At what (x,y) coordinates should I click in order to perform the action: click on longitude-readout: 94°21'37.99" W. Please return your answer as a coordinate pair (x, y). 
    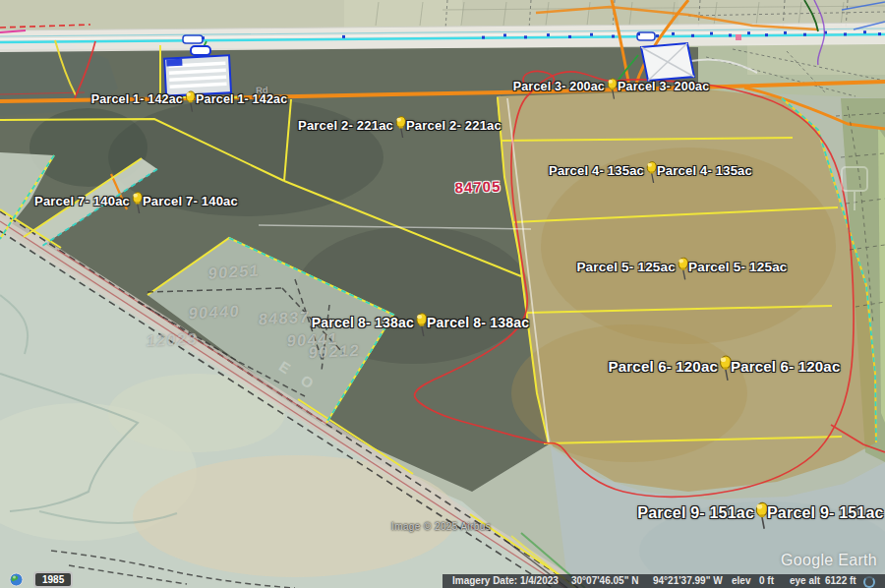
    Looking at the image, I should click on (688, 580).